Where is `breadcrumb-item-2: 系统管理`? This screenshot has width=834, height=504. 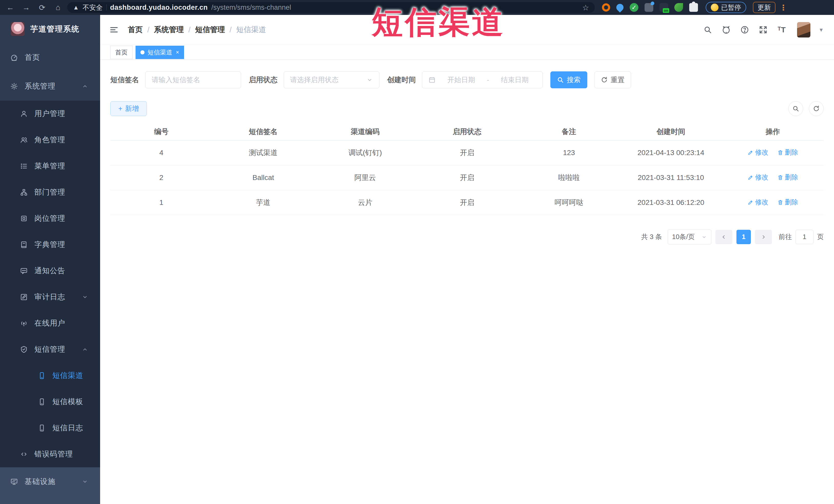
breadcrumb-item-2: 系统管理 is located at coordinates (169, 30).